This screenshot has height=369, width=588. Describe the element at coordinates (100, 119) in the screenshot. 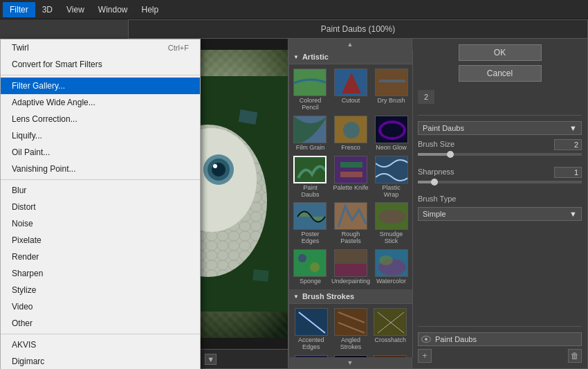

I see `menu-item-lens-correction: Lens Correction...` at that location.